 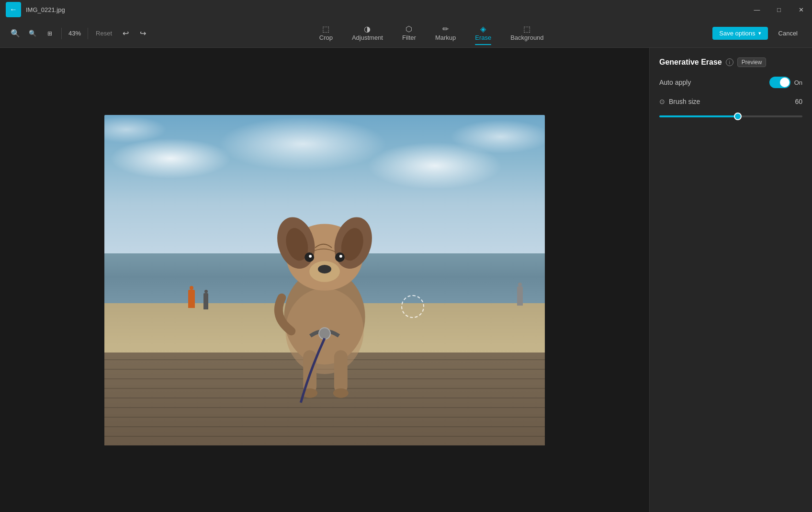 What do you see at coordinates (409, 34) in the screenshot?
I see `tool-filter: ⬡ Filter` at bounding box center [409, 34].